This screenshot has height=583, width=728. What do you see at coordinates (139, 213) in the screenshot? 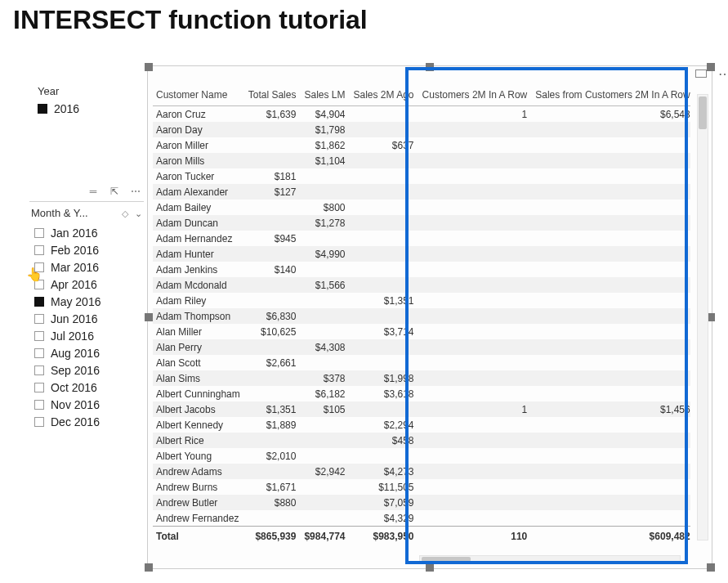
I see `chevron-down-icon: ⌄` at bounding box center [139, 213].